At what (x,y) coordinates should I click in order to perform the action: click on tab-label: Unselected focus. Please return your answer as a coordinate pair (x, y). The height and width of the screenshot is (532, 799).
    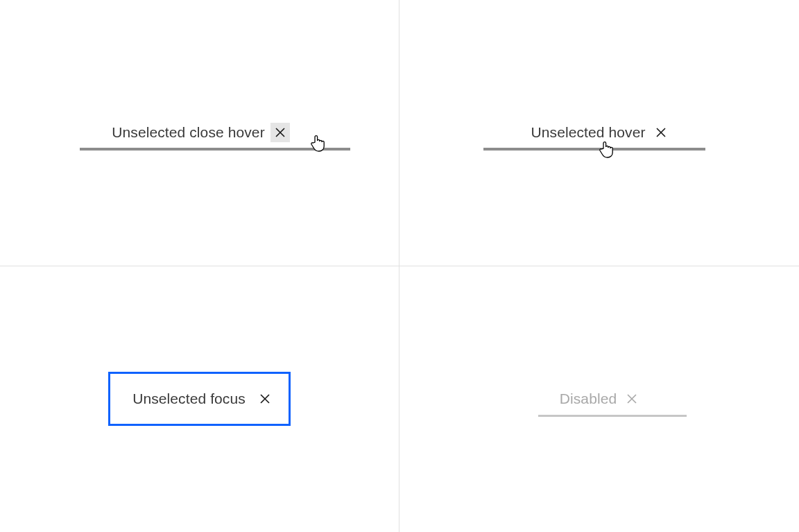
    Looking at the image, I should click on (189, 399).